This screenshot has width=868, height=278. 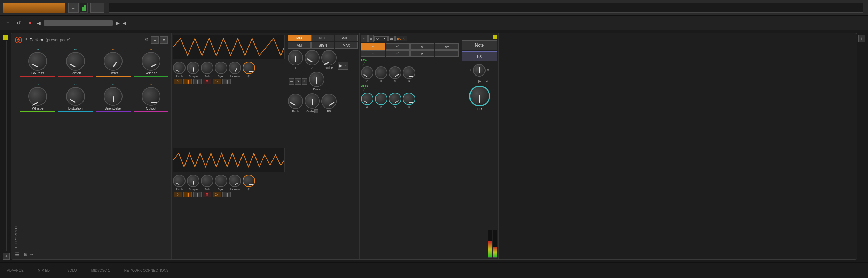 What do you see at coordinates (179, 68) in the screenshot?
I see `osc1-pitch-knob` at bounding box center [179, 68].